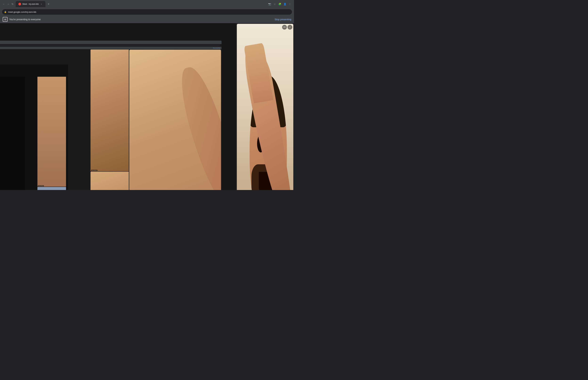 Image resolution: width=588 pixels, height=380 pixels. What do you see at coordinates (111, 119) in the screenshot?
I see `inner-meet-content: François Beaufort François B` at bounding box center [111, 119].